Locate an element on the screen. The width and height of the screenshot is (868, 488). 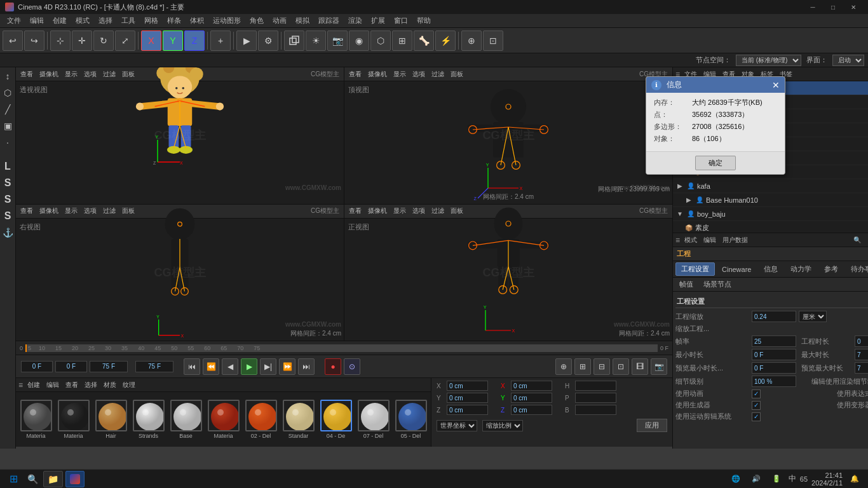
coord-scale-select: 缩放比例 is located at coordinates (503, 426).